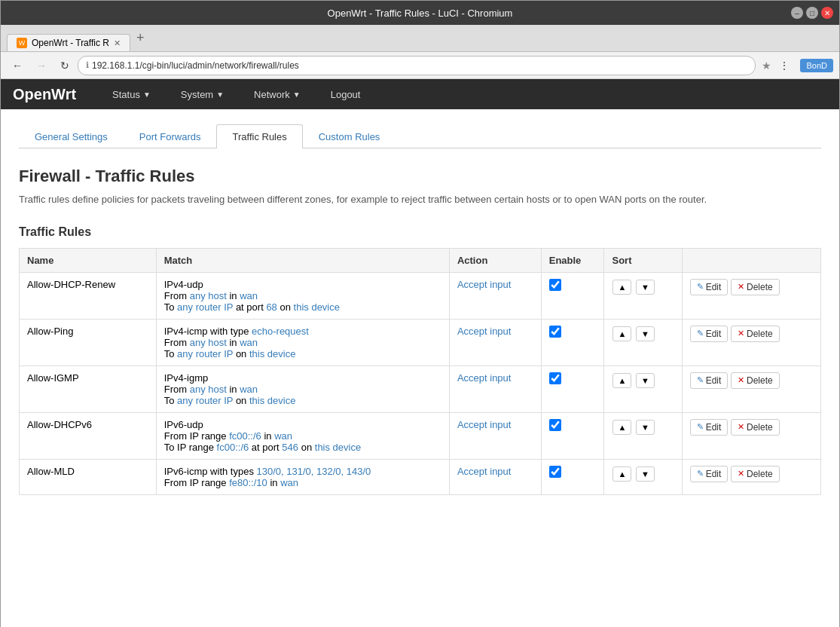  Describe the element at coordinates (350, 136) in the screenshot. I see `tab-custom-rules: Custom Rules` at that location.